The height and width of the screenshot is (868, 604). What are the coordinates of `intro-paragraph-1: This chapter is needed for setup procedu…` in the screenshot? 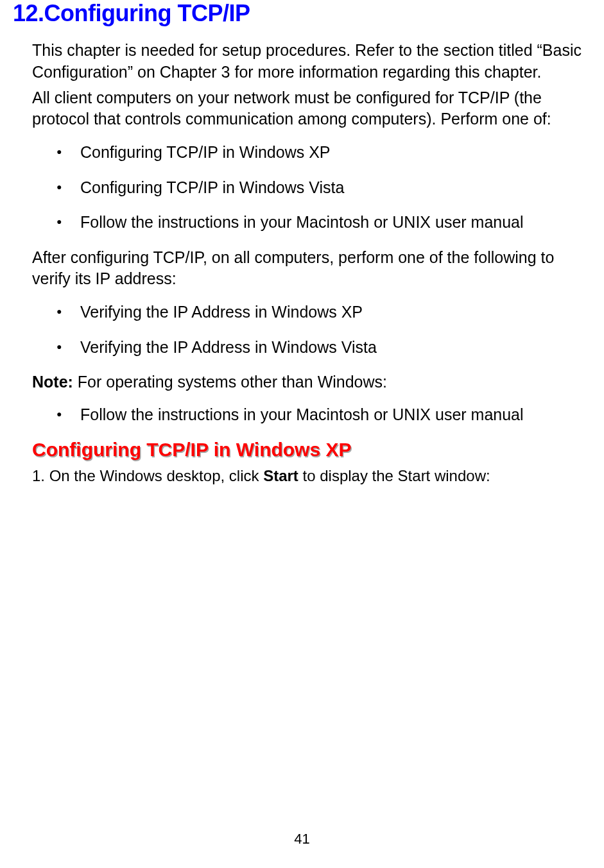 It's located at (302, 62).